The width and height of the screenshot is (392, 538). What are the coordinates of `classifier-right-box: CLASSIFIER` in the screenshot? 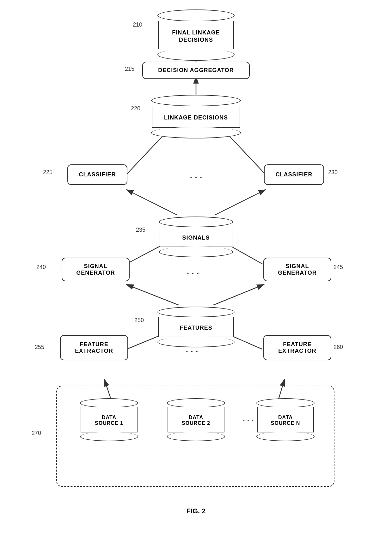 It's located at (294, 174).